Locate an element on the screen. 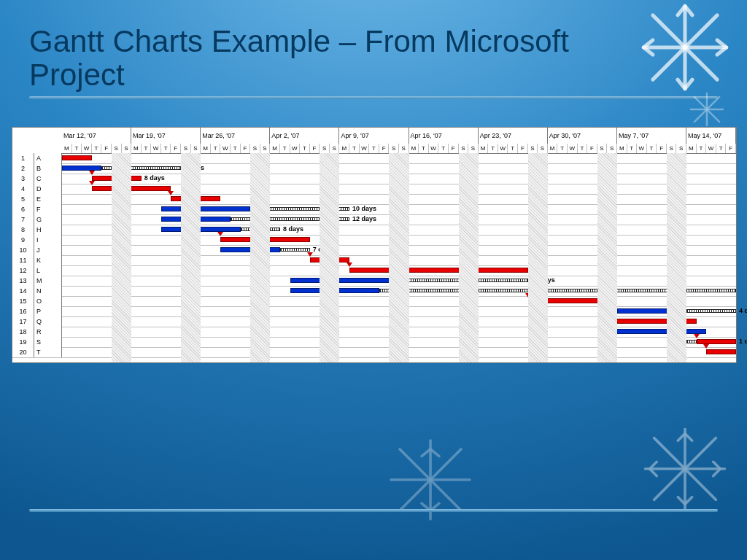 This screenshot has height=560, width=747. task-id-cell: 5 is located at coordinates (23, 199).